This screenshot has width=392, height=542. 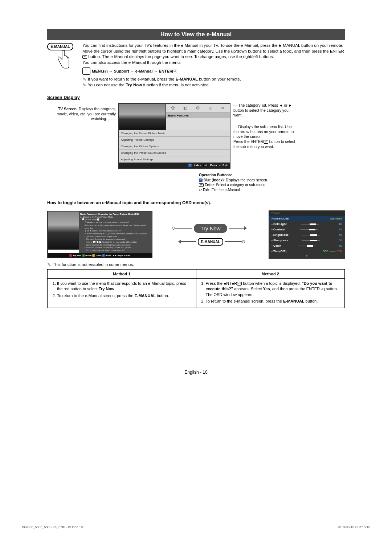 What do you see at coordinates (174, 165) in the screenshot?
I see `ui-footer-buttons: ᴰ Index ⏎ Enter ↩ Exit` at bounding box center [174, 165].